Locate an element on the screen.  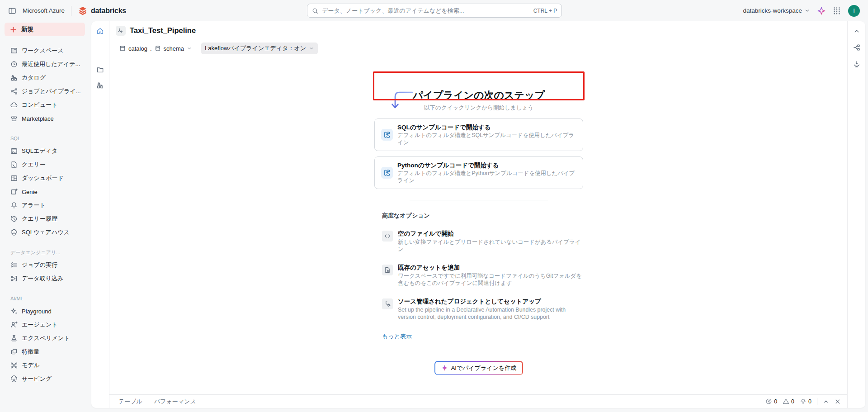
sidebar-item-features: 特徴量 is located at coordinates (46, 352).